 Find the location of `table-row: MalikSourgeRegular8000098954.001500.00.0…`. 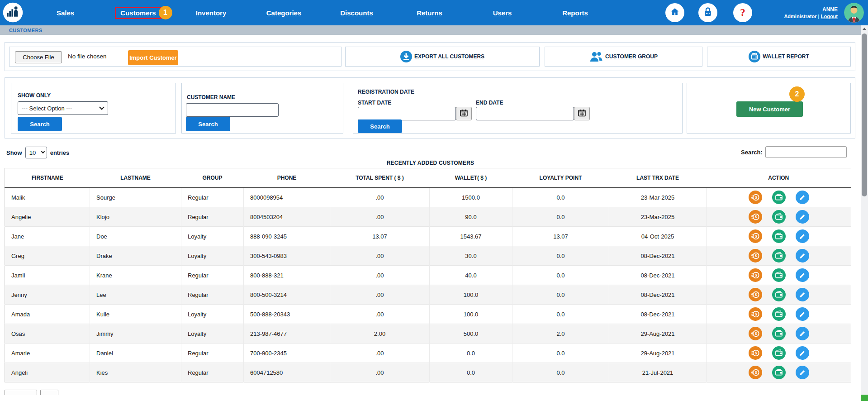

table-row: MalikSourgeRegular8000098954.001500.00.0… is located at coordinates (428, 197).